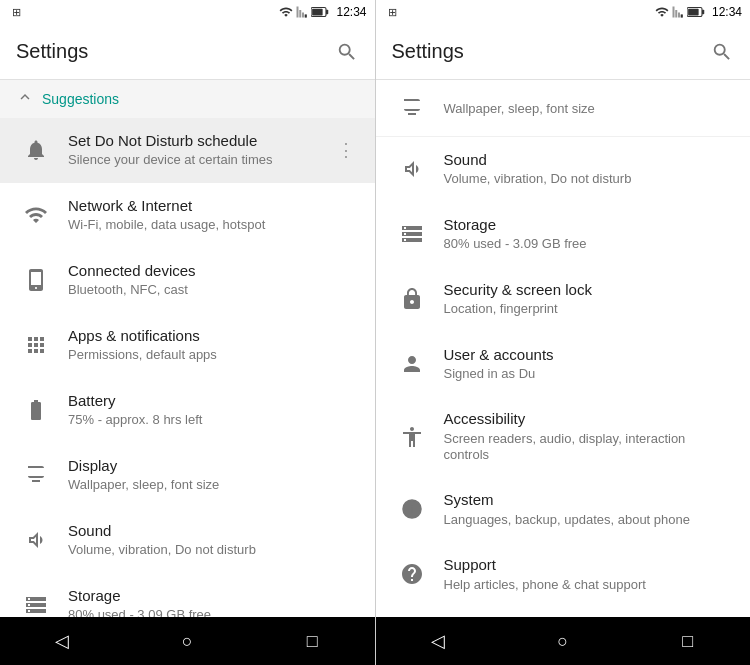 This screenshot has height=665, width=750. Describe the element at coordinates (36, 215) in the screenshot. I see `wifi-setting-icon` at that location.